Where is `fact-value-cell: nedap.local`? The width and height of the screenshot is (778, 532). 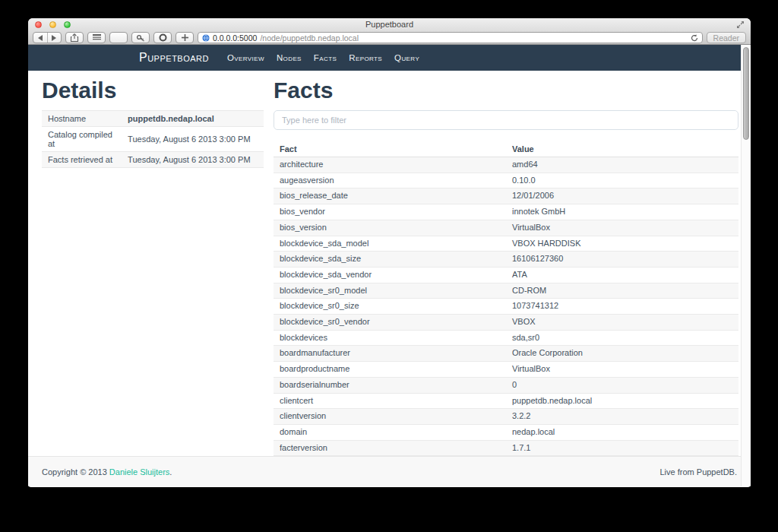 fact-value-cell: nedap.local is located at coordinates (622, 432).